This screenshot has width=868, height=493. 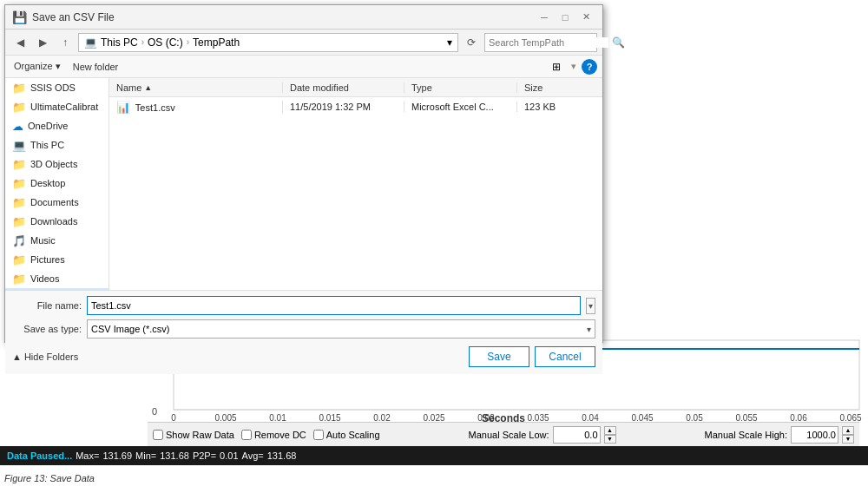 What do you see at coordinates (47, 145) in the screenshot?
I see `sidebar-label-this-pc: This PC` at bounding box center [47, 145].